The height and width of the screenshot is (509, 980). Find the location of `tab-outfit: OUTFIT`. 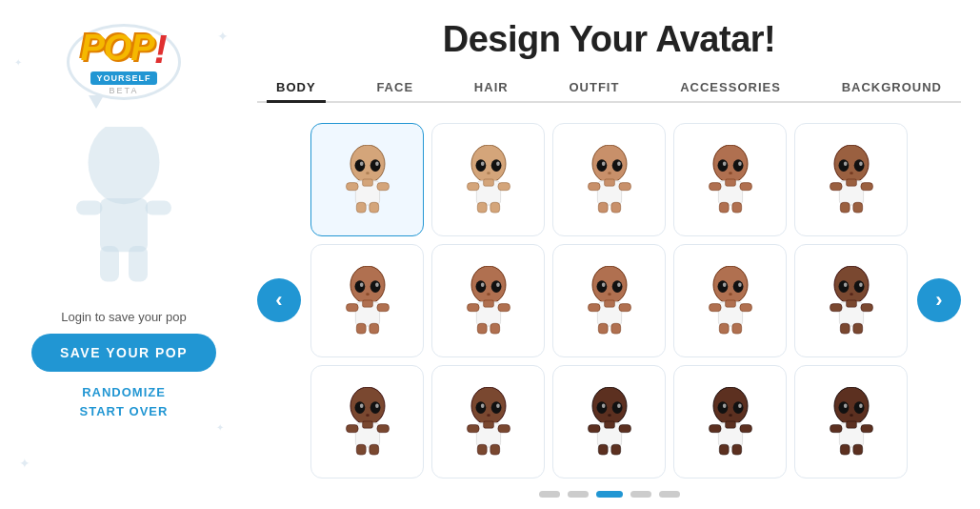

tab-outfit: OUTFIT is located at coordinates (594, 89).